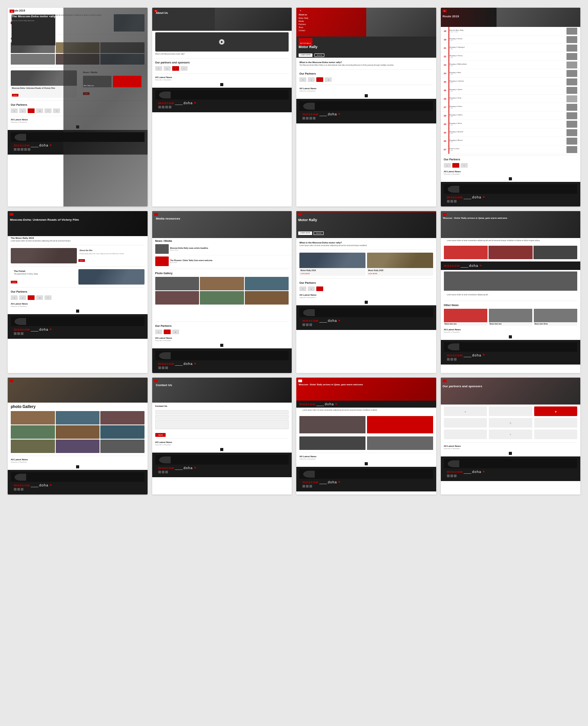 The image size is (588, 726). I want to click on on1: News item one, so click(466, 317).